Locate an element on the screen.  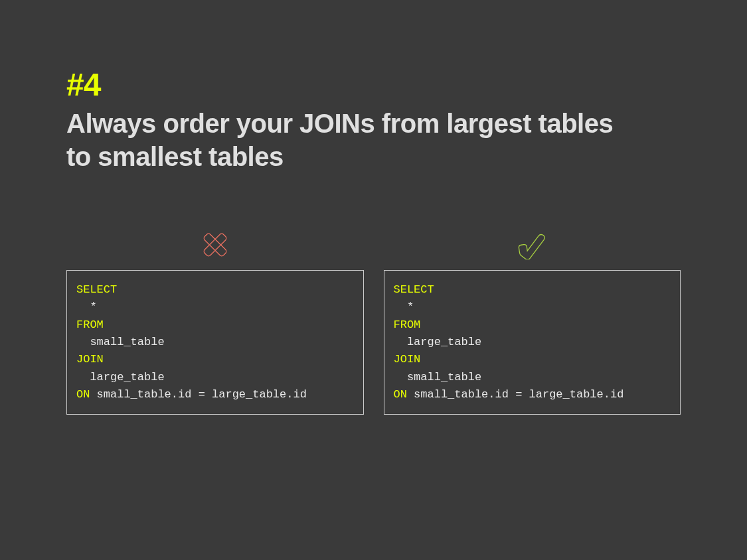
bad-code-box: SELECT * FROM small_table JOIN large_tab… is located at coordinates (215, 342).